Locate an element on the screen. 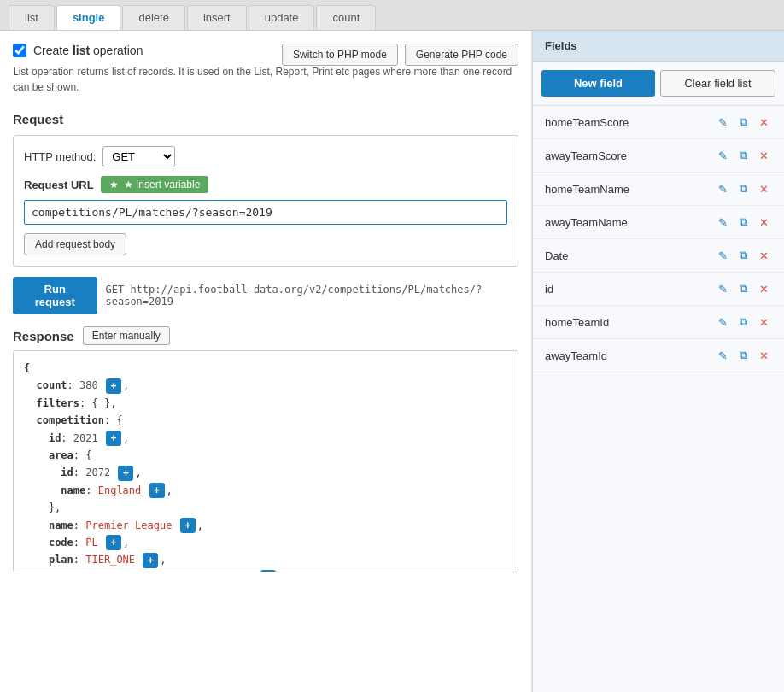 The width and height of the screenshot is (784, 692). tab-insert: insert is located at coordinates (217, 17).